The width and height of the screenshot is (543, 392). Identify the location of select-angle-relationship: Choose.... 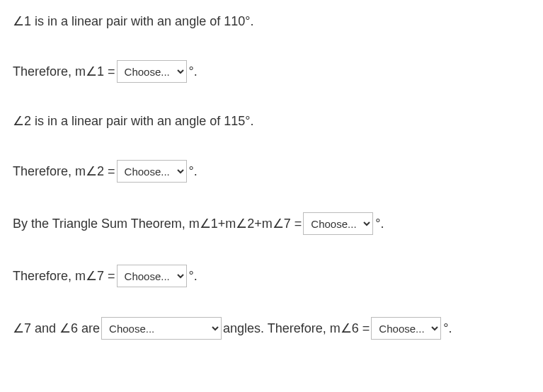
(161, 328).